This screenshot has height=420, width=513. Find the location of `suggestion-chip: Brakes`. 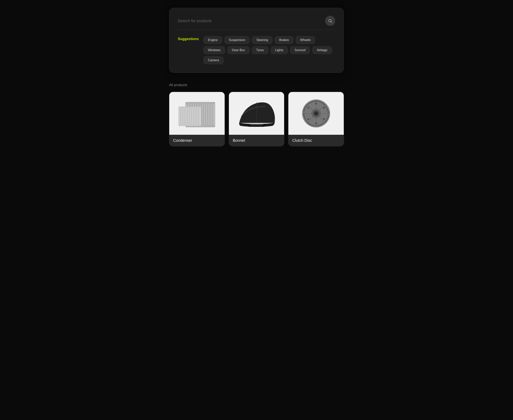

suggestion-chip: Brakes is located at coordinates (284, 40).